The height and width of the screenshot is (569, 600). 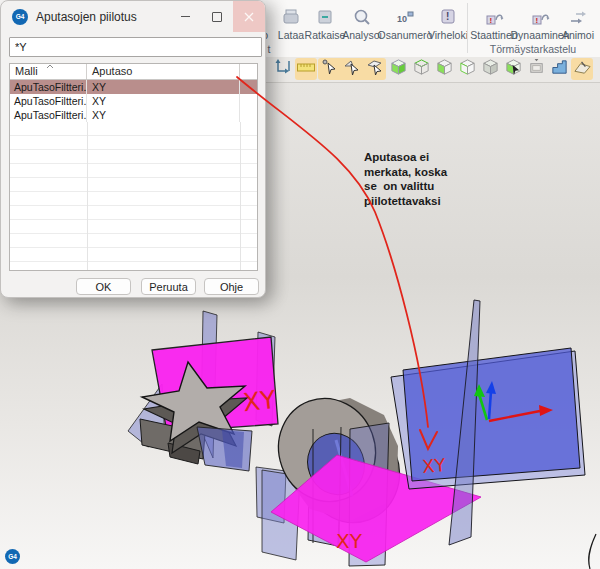 I want to click on update-view-button, so click(x=283, y=69).